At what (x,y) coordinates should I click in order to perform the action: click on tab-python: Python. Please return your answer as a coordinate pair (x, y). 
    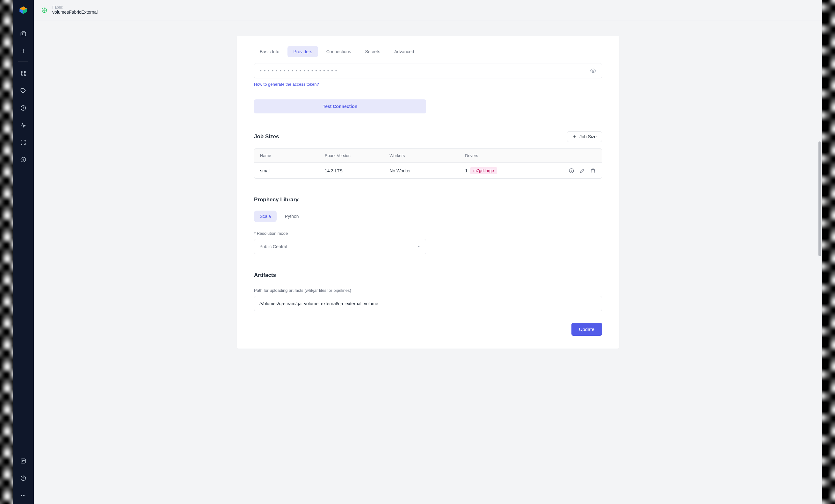
    Looking at the image, I should click on (292, 216).